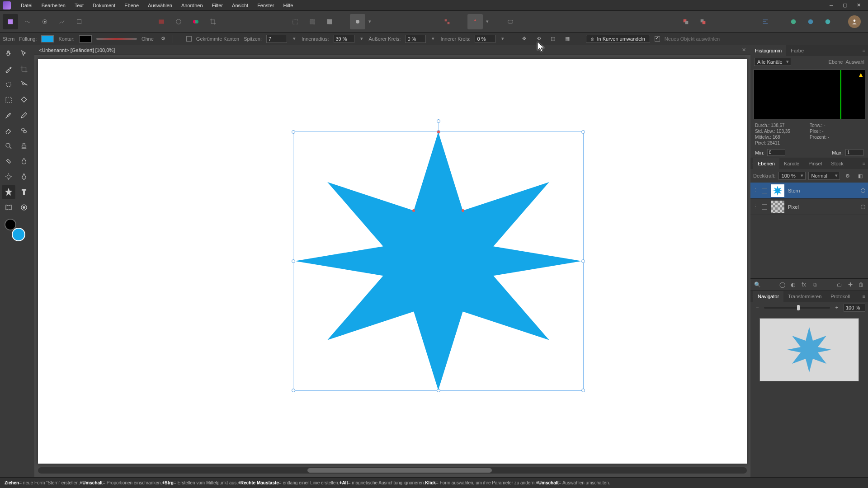 The height and width of the screenshot is (488, 868). What do you see at coordinates (85, 39) in the screenshot?
I see `stroke-swatch` at bounding box center [85, 39].